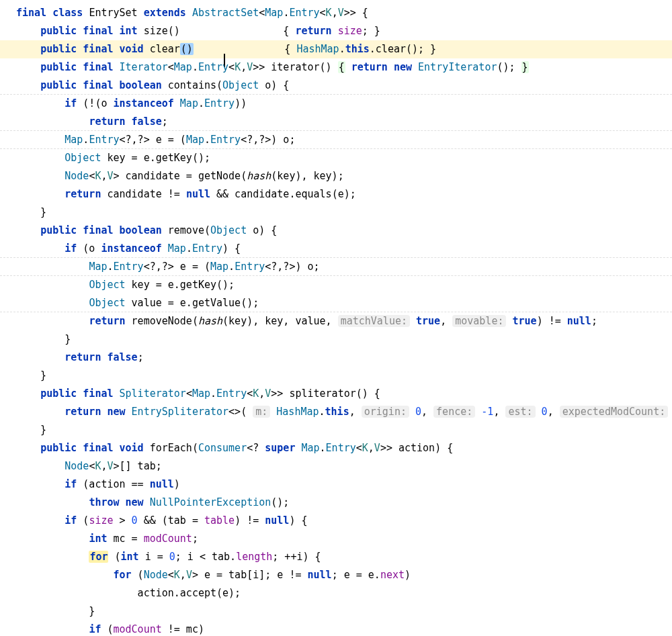 This screenshot has width=672, height=636. I want to click on code-line-3: public final void clear() { HashMap.this…, so click(336, 50).